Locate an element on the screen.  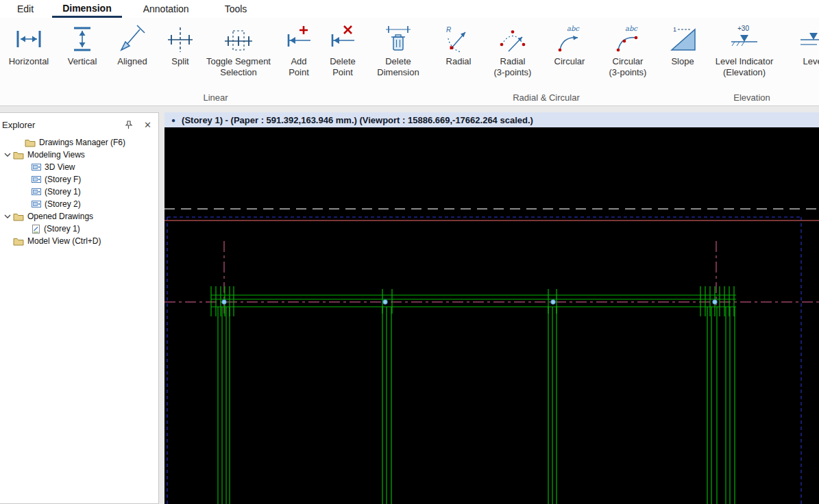
button-label: Circular is located at coordinates (628, 62).